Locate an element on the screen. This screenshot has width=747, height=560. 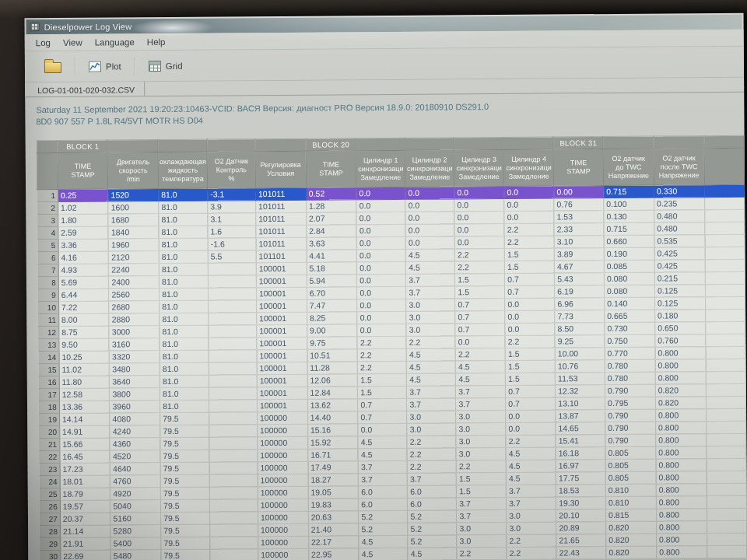
column-header: O2 датчикдо TWCНапряжение is located at coordinates (629, 166).